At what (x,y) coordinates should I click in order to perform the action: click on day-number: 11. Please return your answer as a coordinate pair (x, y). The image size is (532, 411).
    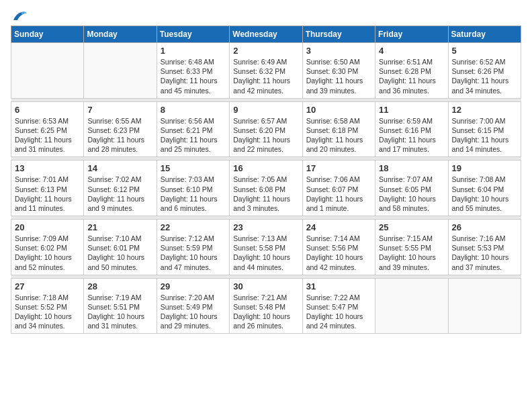
    Looking at the image, I should click on (411, 110).